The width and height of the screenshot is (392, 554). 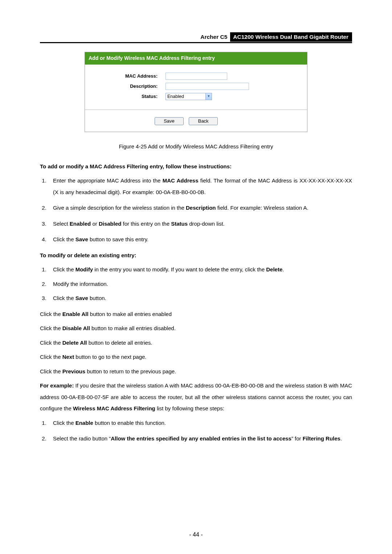 What do you see at coordinates (84, 423) in the screenshot?
I see `text: Enable` at bounding box center [84, 423].